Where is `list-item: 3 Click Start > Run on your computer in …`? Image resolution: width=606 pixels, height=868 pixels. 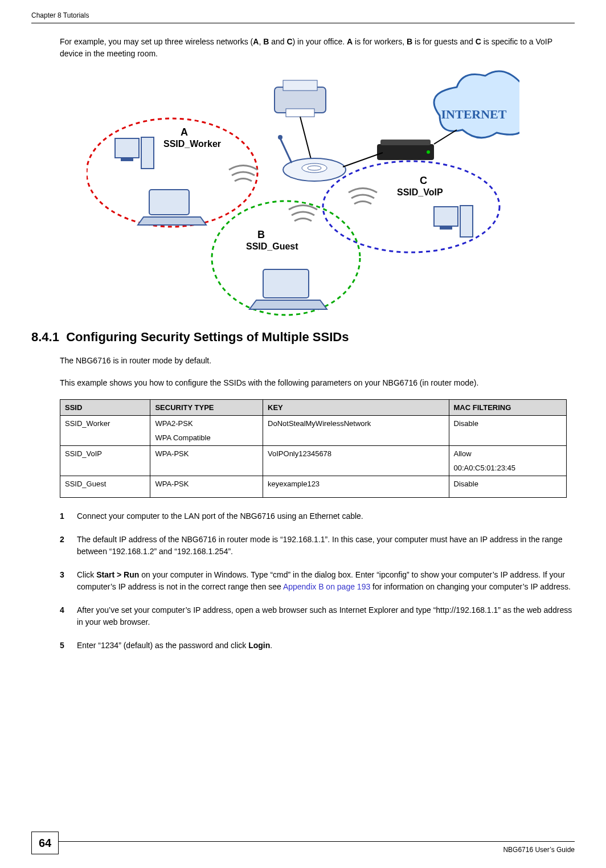
list-item: 3 Click Start > Run on your computer in … is located at coordinates (317, 581).